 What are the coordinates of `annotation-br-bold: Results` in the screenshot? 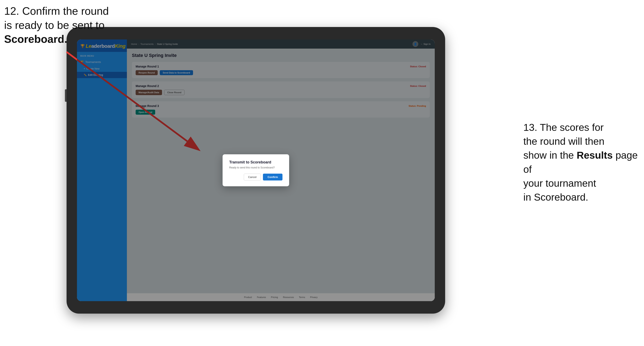 It's located at (594, 155).